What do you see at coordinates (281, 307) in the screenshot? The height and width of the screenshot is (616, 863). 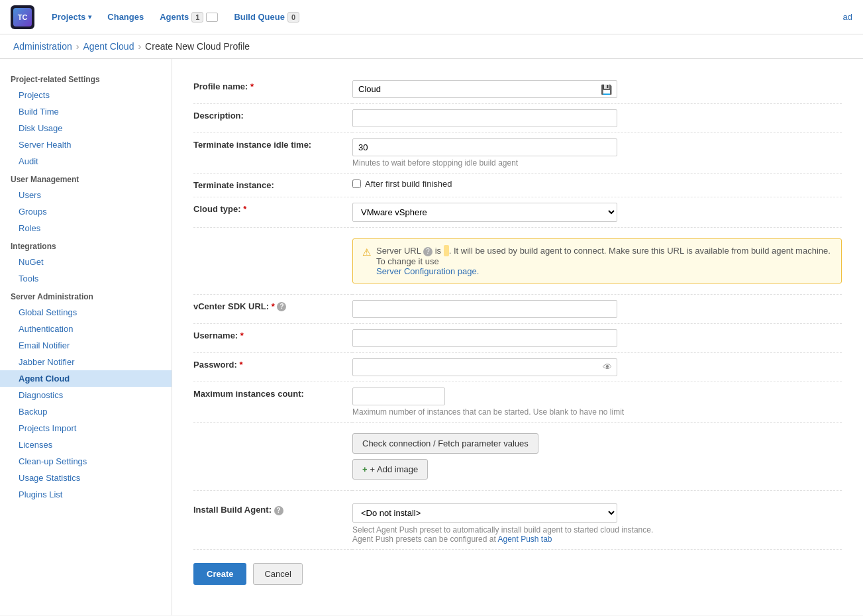 I see `vcenter-help-icon: ?` at bounding box center [281, 307].